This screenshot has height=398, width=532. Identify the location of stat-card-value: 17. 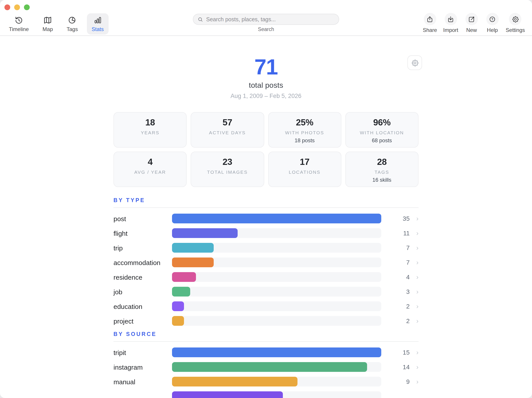
(305, 162).